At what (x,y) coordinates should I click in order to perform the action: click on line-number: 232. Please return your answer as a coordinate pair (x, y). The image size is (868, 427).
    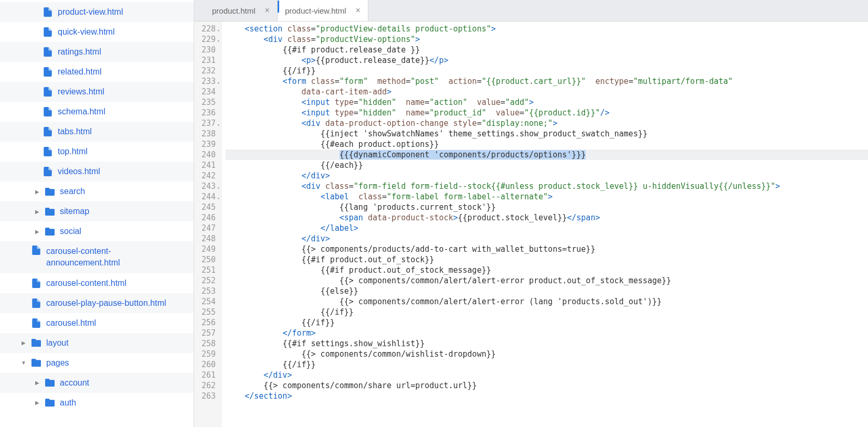
    Looking at the image, I should click on (209, 71).